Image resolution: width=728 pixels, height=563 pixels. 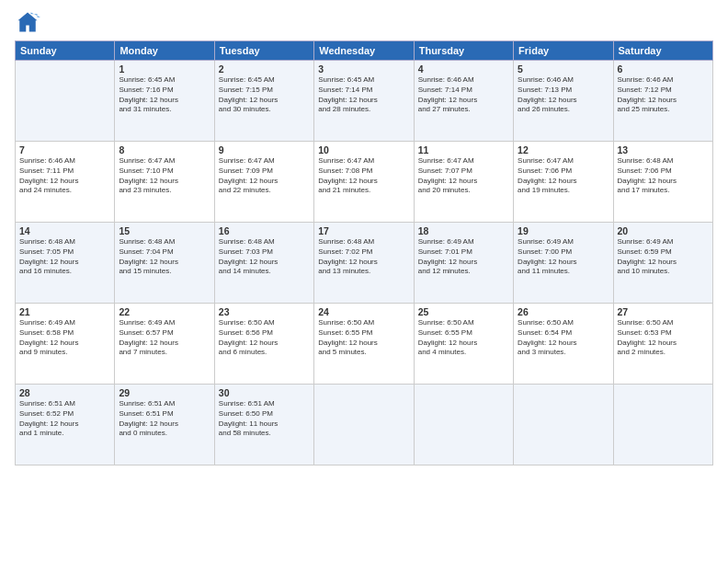 I want to click on calendar-cell: 11Sunrise: 6:47 AM Sunset: 7:07 PM Dayli…, so click(x=463, y=182).